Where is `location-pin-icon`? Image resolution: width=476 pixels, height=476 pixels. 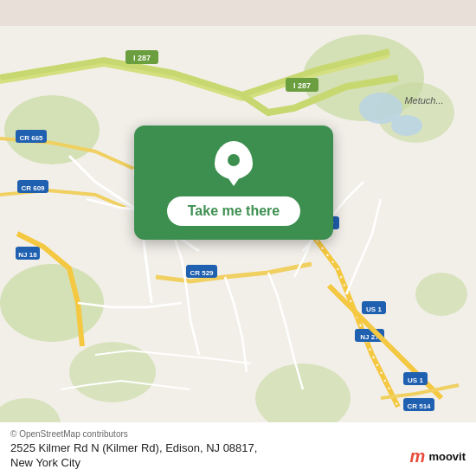 location-pin-icon is located at coordinates (234, 160).